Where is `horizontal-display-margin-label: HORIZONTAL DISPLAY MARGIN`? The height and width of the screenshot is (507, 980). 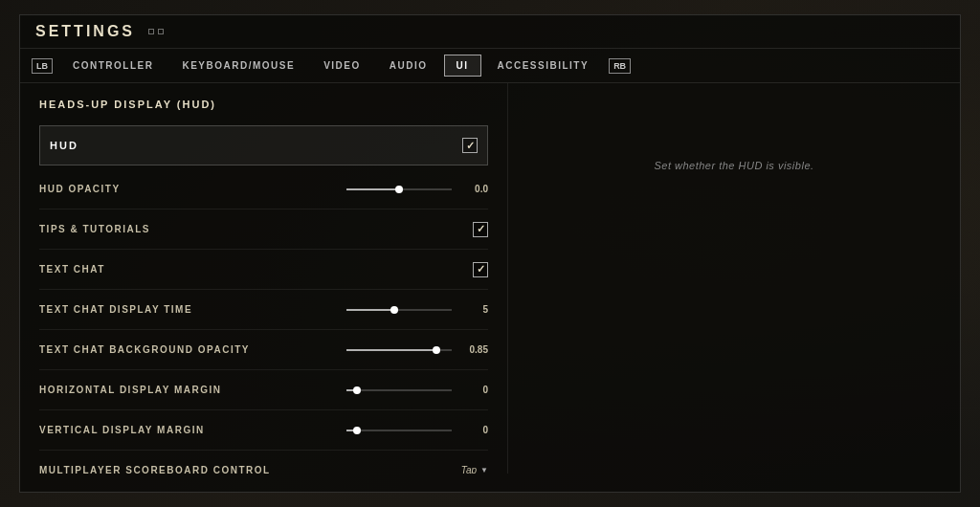
horizontal-display-margin-label: HORIZONTAL DISPLAY MARGIN is located at coordinates (193, 390).